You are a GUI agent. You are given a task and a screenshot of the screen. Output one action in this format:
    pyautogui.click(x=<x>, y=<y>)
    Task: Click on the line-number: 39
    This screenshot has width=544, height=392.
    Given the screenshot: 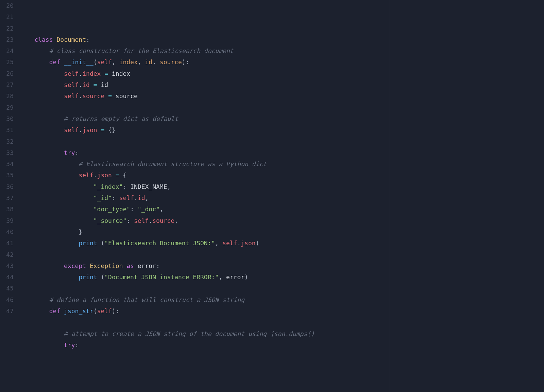 What is the action you would take?
    pyautogui.click(x=7, y=221)
    